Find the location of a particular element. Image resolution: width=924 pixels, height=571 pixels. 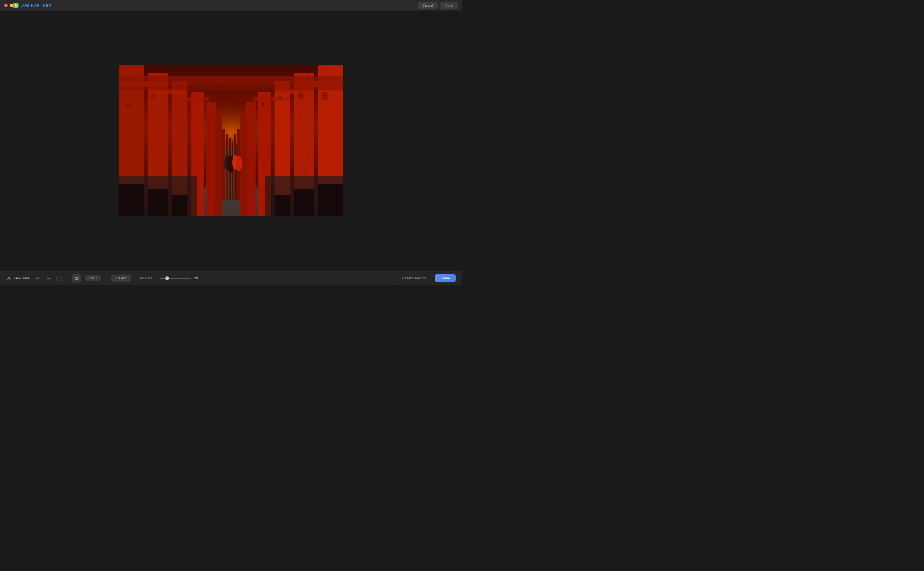

torii-svg: 宮崎市恒久志田美幸 東京都大田区池田一七七一号 平成十八年八月吉日建之 平成二十… is located at coordinates (231, 140).